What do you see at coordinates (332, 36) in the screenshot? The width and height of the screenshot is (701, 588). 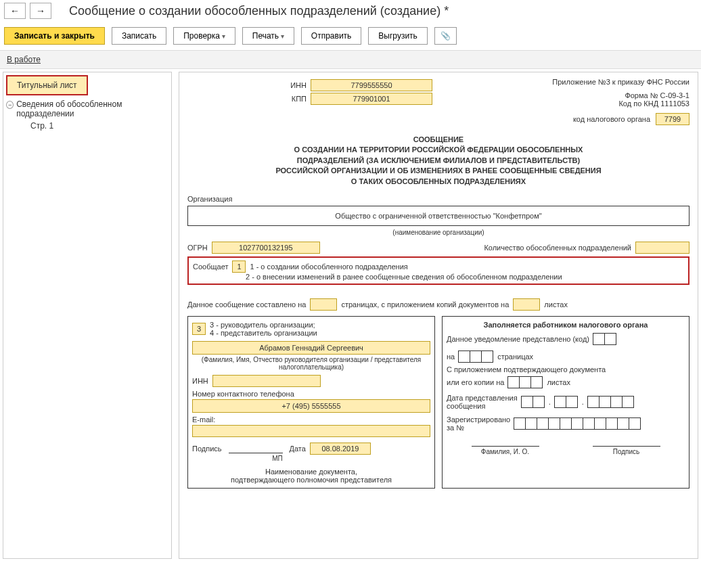 I see `send-button: Отправить` at bounding box center [332, 36].